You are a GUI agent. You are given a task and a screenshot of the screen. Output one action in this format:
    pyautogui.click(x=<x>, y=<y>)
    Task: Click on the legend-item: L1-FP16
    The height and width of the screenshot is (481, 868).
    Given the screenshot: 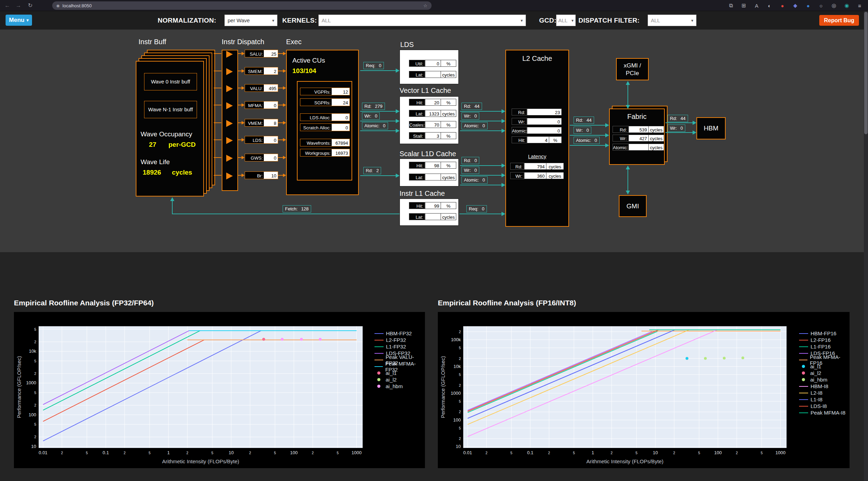 What is the action you would take?
    pyautogui.click(x=824, y=346)
    